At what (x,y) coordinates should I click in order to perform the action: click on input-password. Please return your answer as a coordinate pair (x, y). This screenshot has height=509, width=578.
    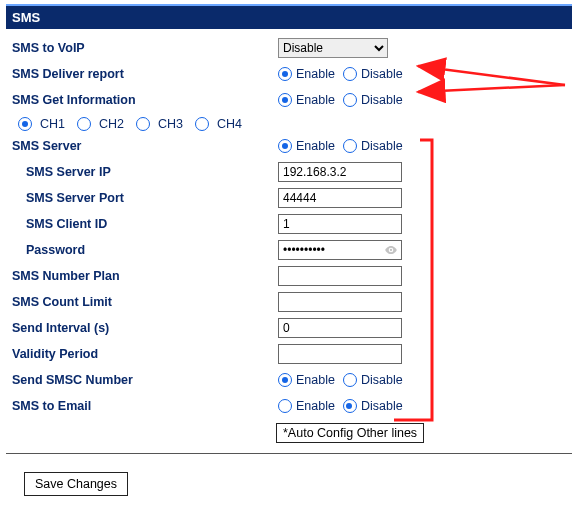
    Looking at the image, I should click on (340, 250).